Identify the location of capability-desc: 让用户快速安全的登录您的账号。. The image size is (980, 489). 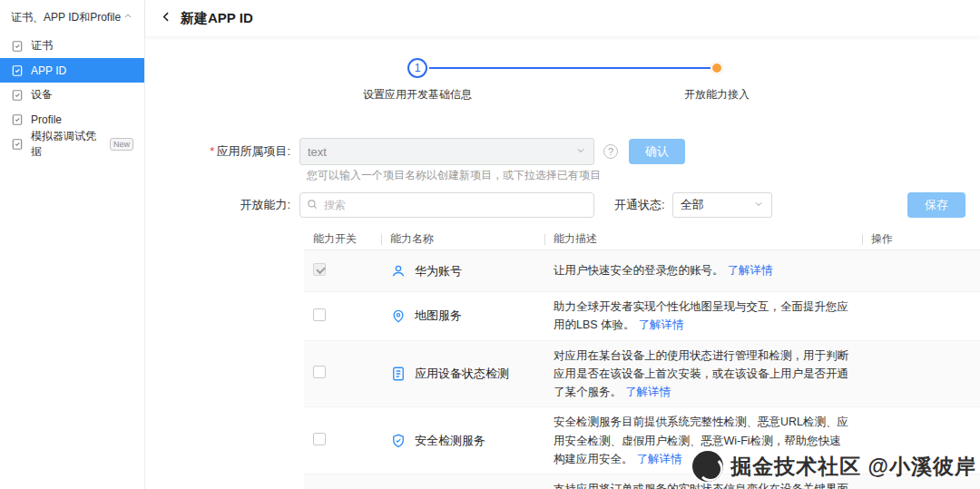
(639, 270).